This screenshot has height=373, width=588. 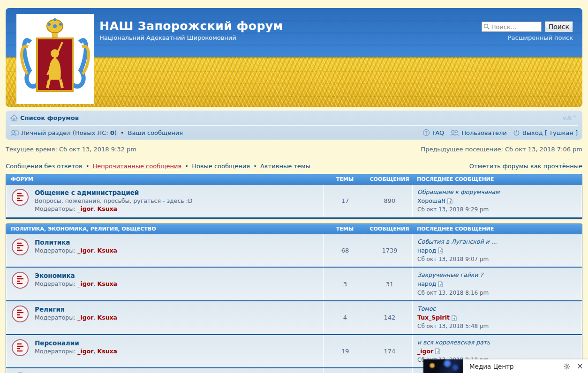 What do you see at coordinates (53, 242) in the screenshot?
I see `forum-title-link: Политика` at bounding box center [53, 242].